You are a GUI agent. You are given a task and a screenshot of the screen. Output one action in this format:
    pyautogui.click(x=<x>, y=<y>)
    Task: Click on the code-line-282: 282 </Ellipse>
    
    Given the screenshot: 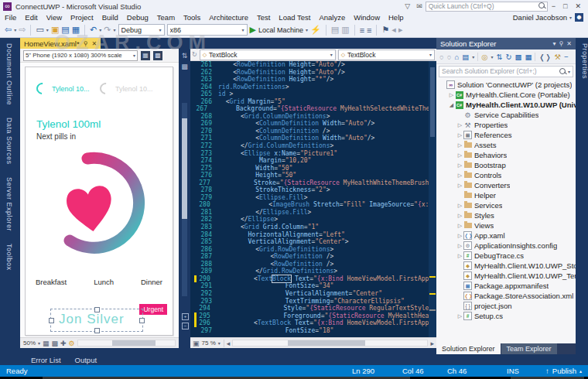 What is the action you would take?
    pyautogui.click(x=313, y=220)
    